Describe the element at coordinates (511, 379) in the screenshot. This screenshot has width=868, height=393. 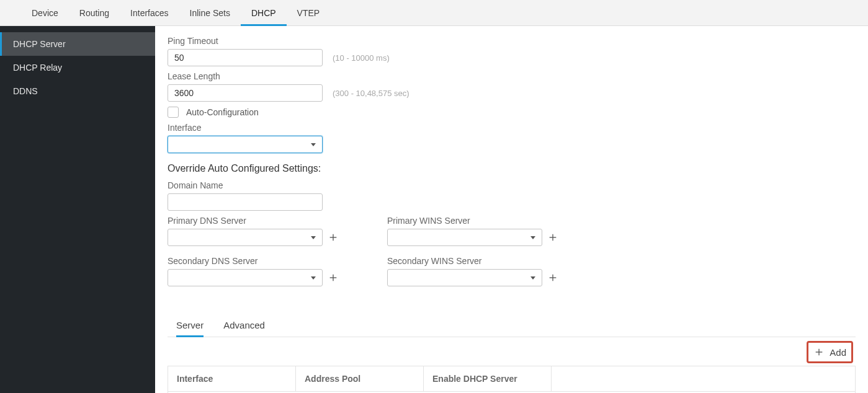
I see `server-table: Interface Address Pool Enable DHCP Serve…` at that location.